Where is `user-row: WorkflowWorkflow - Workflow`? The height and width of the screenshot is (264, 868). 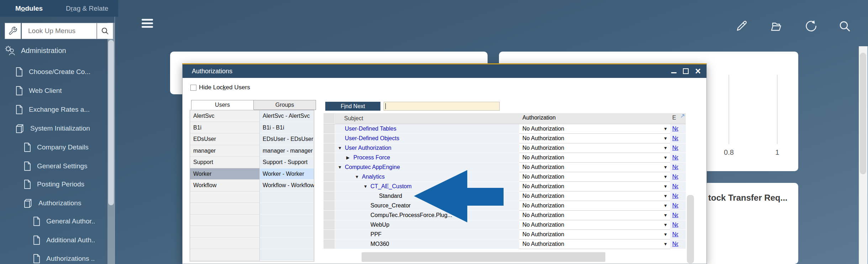
user-row: WorkflowWorkflow - Workflow is located at coordinates (252, 186).